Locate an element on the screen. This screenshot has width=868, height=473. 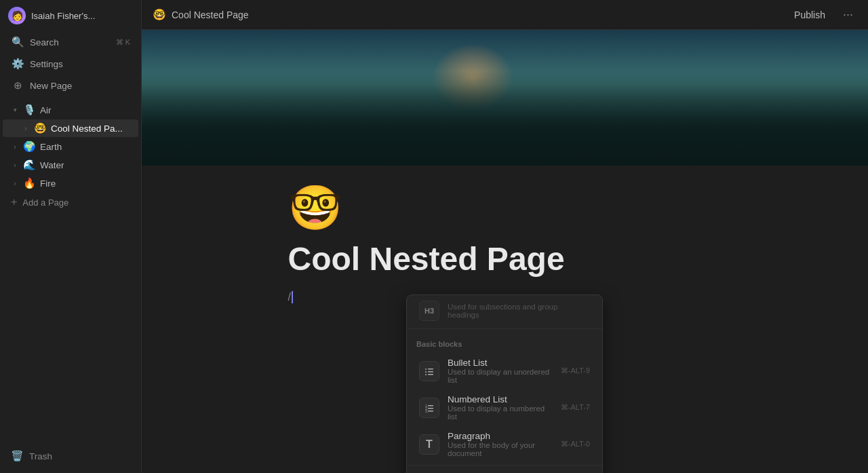
search-shortcut: ⌘ K is located at coordinates (123, 42).